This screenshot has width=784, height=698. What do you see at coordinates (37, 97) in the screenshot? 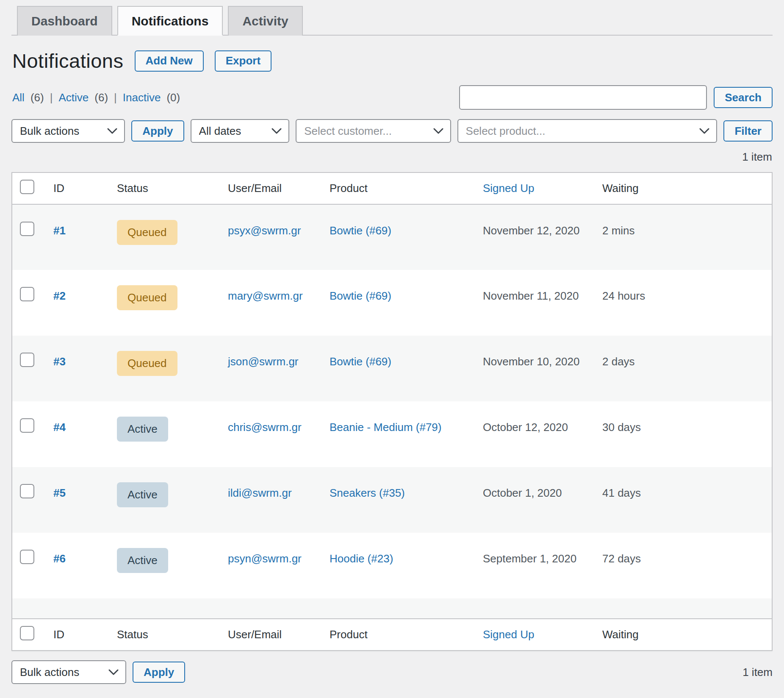
I see `view-all-count: (6)` at bounding box center [37, 97].